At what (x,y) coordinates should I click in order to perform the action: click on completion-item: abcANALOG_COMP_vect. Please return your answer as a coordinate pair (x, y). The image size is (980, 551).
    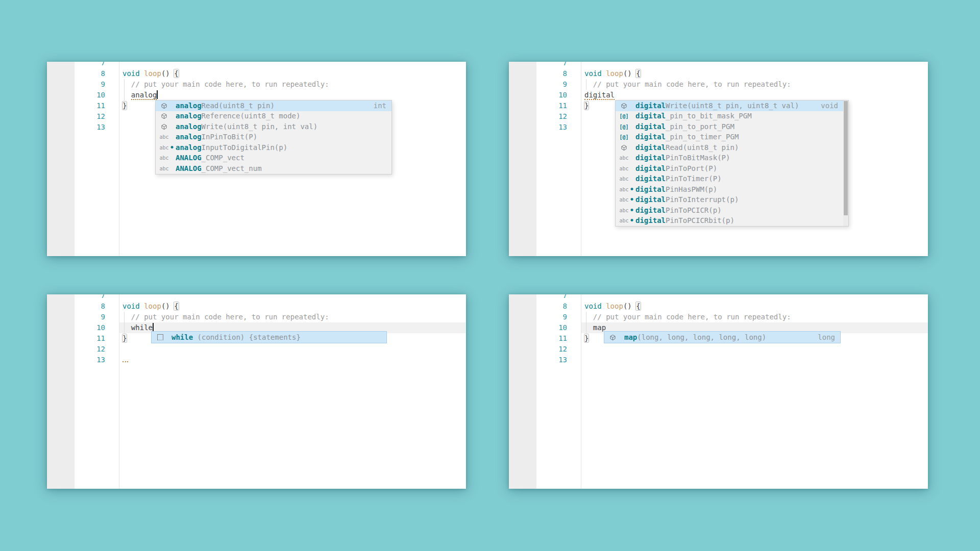
    Looking at the image, I should click on (274, 158).